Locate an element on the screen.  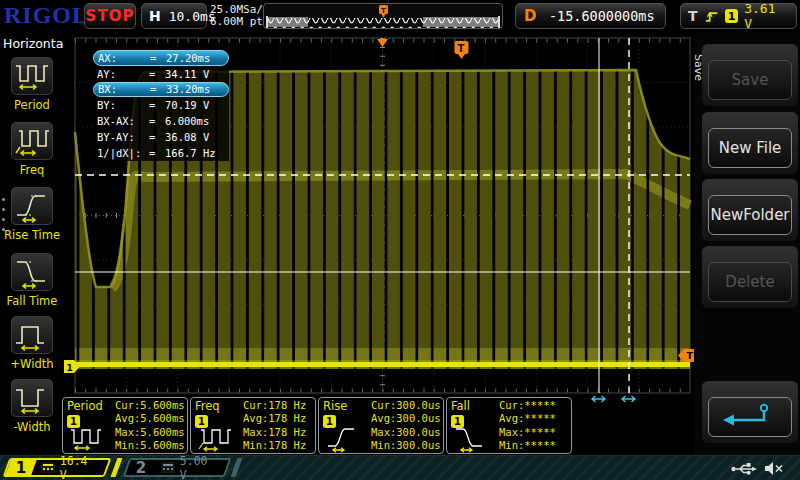
cursor-label: AX: is located at coordinates (124, 58).